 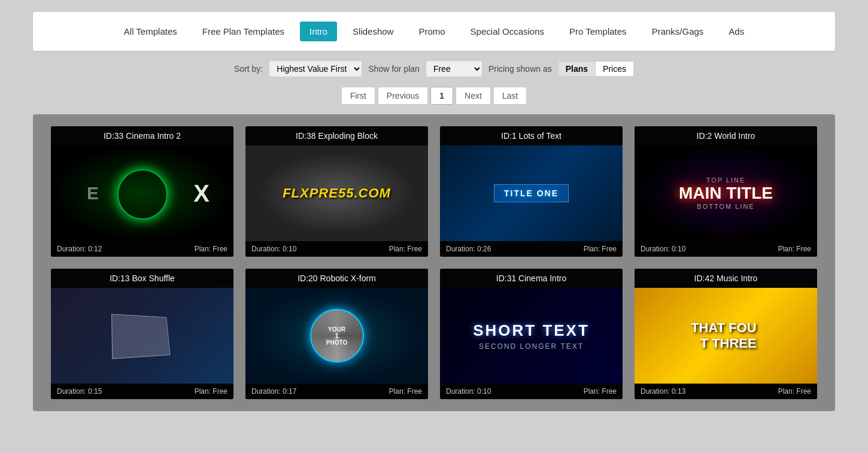 What do you see at coordinates (142, 391) in the screenshot?
I see `card-footer-13: Duration: 0:15 Plan: Free` at bounding box center [142, 391].